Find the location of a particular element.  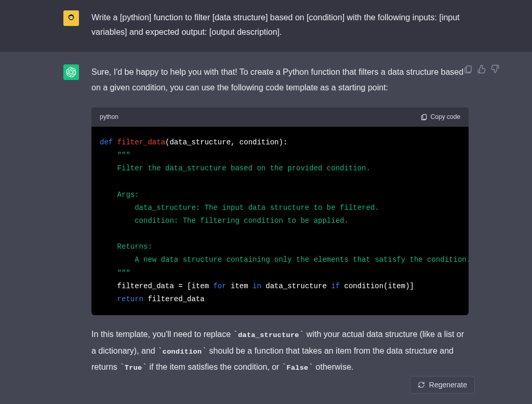

assistant-avatar is located at coordinates (71, 72).